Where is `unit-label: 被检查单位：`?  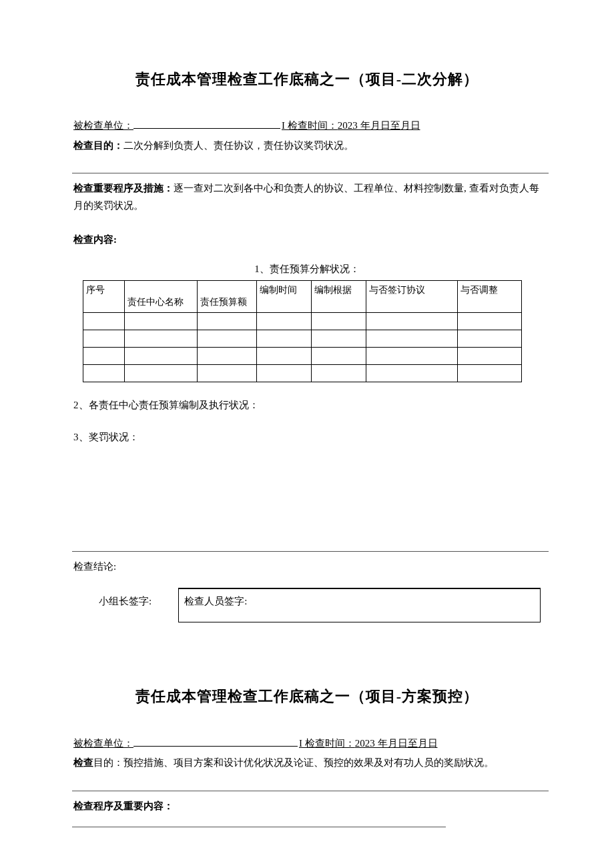 unit-label: 被检查单位： is located at coordinates (103, 126).